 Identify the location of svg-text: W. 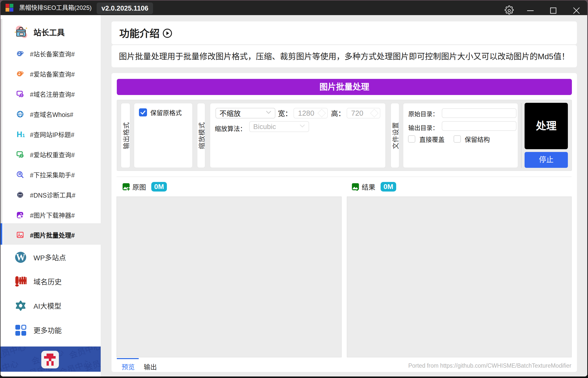
(21, 257).